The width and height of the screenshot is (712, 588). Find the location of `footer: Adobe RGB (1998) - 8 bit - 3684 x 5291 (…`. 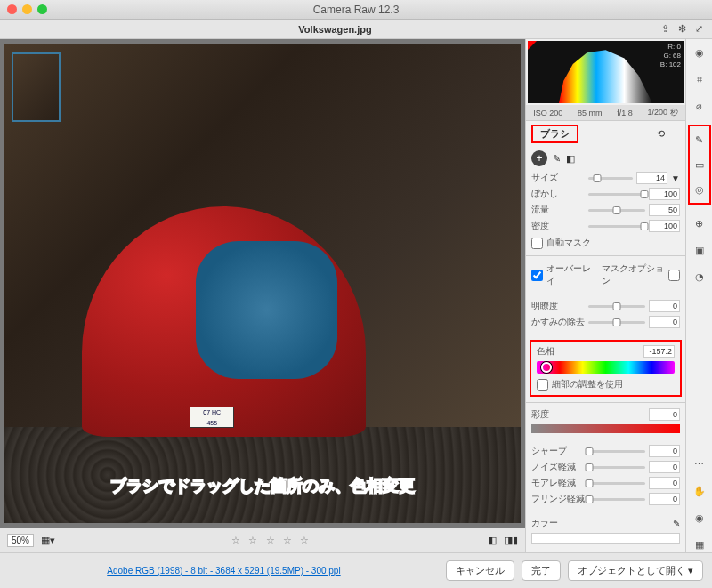

footer: Adobe RGB (1998) - 8 bit - 3684 x 5291 (… is located at coordinates (356, 570).